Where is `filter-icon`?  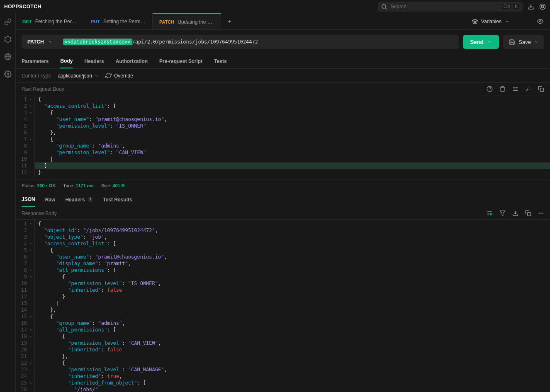
filter-icon is located at coordinates (503, 213).